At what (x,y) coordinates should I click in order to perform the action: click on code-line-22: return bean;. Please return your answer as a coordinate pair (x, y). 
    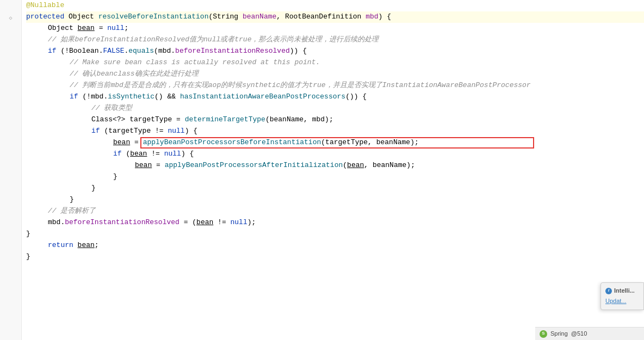
    Looking at the image, I should click on (335, 246).